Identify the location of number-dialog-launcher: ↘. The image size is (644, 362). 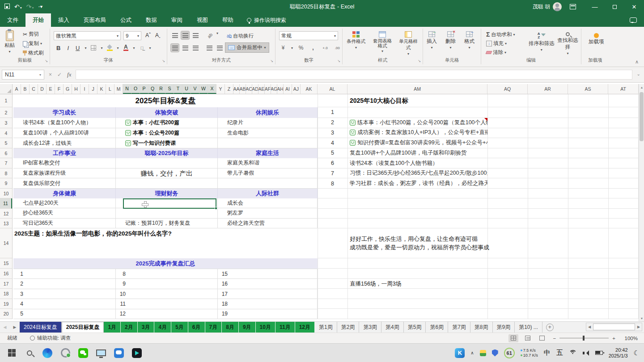
(339, 61).